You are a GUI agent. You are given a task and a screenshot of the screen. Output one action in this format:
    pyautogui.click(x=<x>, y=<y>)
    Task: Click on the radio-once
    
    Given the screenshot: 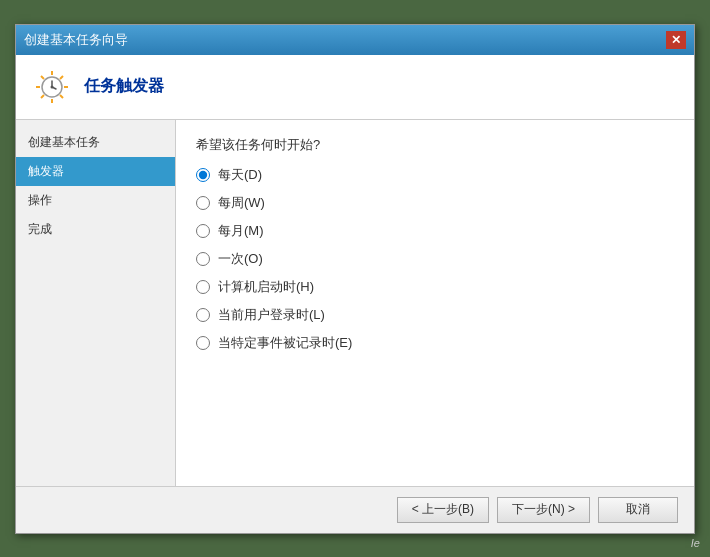 What is the action you would take?
    pyautogui.click(x=203, y=259)
    